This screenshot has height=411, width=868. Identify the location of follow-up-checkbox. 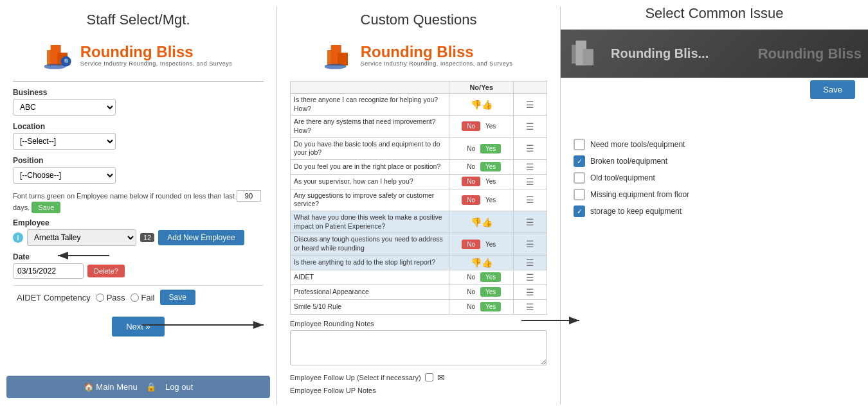
(429, 378).